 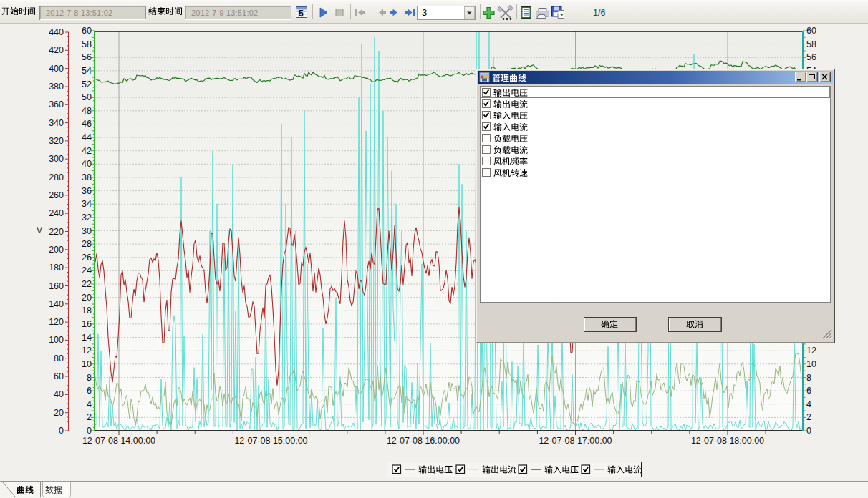 I want to click on svg-text: 36, so click(x=87, y=191).